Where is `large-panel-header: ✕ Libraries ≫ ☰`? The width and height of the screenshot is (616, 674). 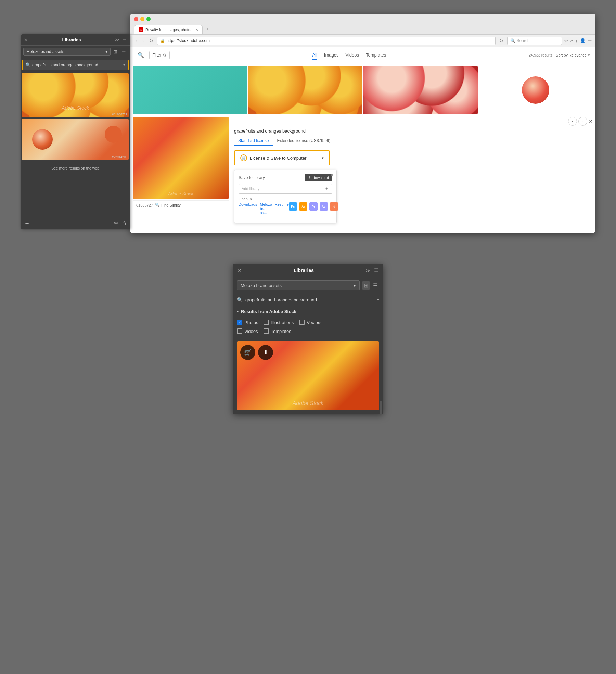
large-panel-header: ✕ Libraries ≫ ☰ is located at coordinates (308, 271).